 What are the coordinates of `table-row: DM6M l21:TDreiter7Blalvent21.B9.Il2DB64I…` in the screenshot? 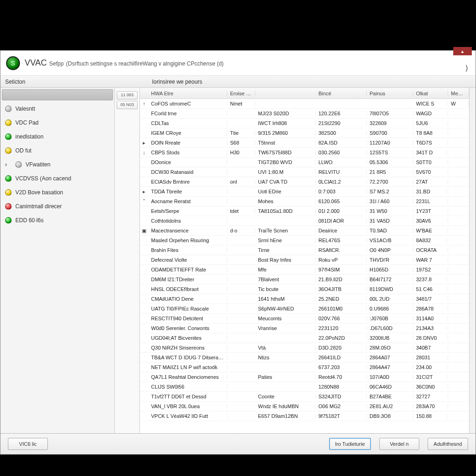 It's located at (304, 280).